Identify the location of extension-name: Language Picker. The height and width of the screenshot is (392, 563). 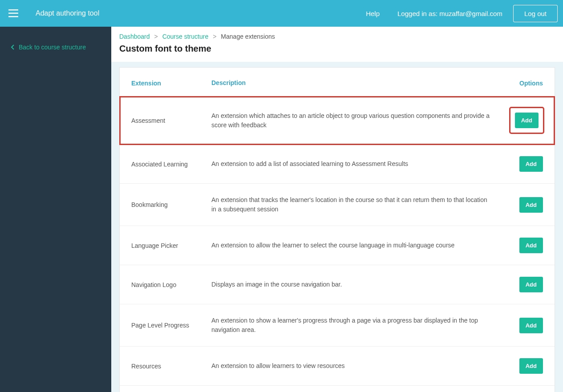
(171, 246).